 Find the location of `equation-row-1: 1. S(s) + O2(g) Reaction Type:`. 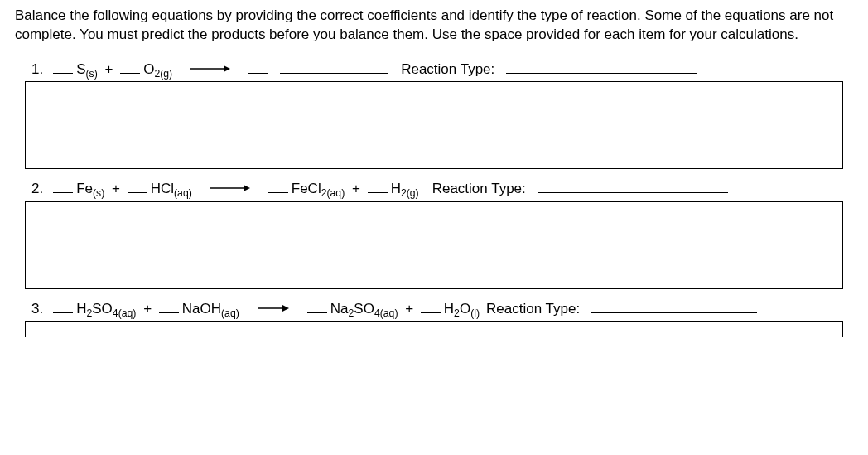

equation-row-1: 1. S(s) + O2(g) Reaction Type: is located at coordinates (434, 70).